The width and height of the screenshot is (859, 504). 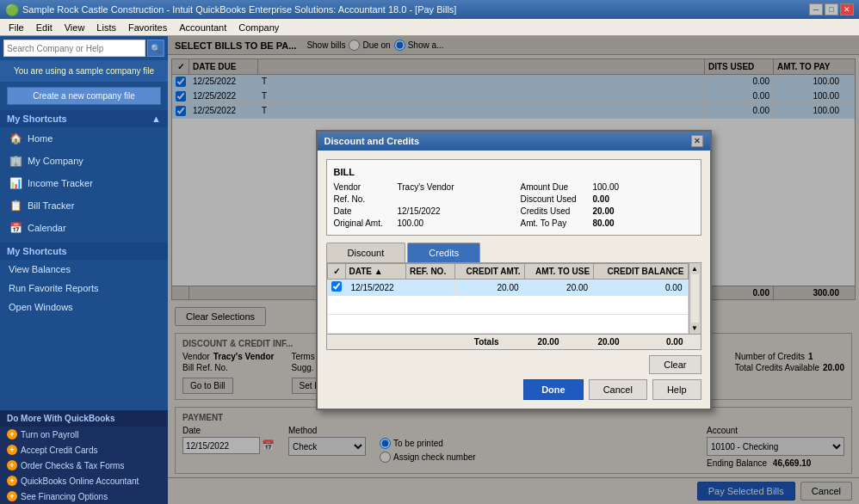 What do you see at coordinates (157, 119) in the screenshot?
I see `chevron-icon: ▲` at bounding box center [157, 119].